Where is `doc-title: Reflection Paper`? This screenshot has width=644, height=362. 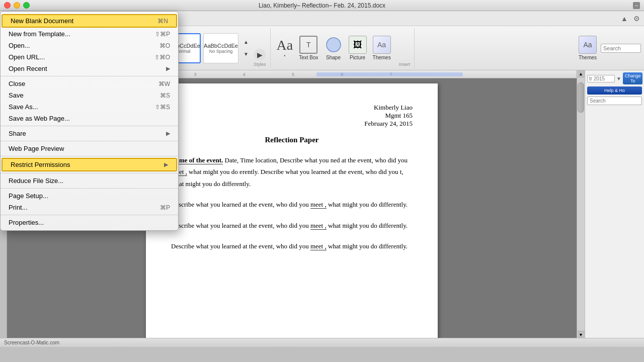 doc-title: Reflection Paper is located at coordinates (292, 140).